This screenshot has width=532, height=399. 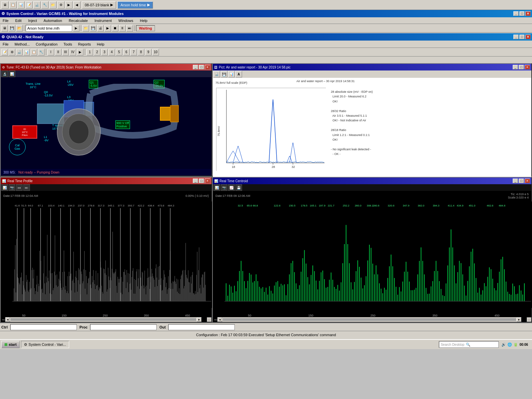 What do you see at coordinates (93, 28) in the screenshot?
I see `tb-save: 💾` at bounding box center [93, 28].